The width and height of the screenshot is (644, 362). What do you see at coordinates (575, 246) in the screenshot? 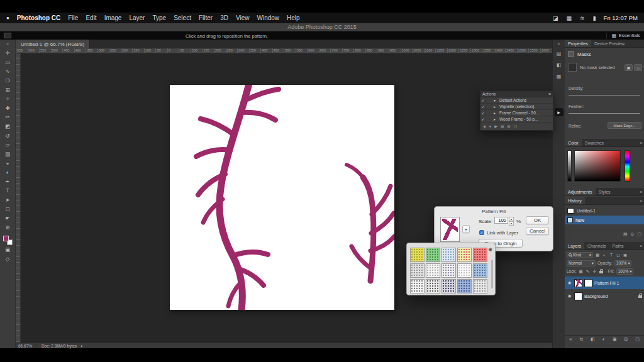
I see `tab-layers: Layers` at bounding box center [575, 246].